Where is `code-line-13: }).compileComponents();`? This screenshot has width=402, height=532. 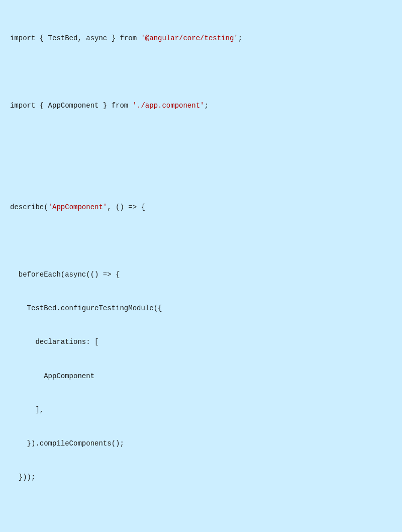 code-line-13: }).compileComponents(); is located at coordinates (201, 444).